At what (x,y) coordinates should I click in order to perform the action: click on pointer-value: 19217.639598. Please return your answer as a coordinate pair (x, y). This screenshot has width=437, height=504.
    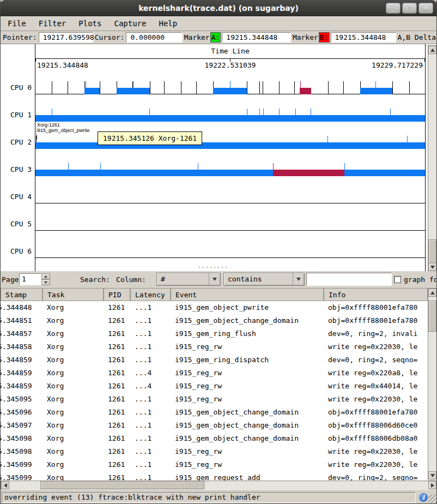
    Looking at the image, I should click on (66, 37).